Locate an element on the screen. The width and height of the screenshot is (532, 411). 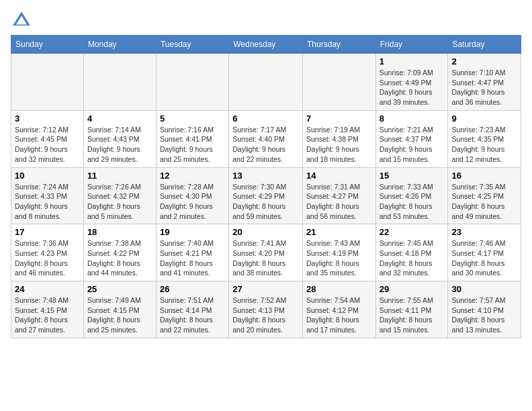
day-info: Sunrise: 7:12 AM Sunset: 4:45 PM Dayligh… is located at coordinates (47, 145).